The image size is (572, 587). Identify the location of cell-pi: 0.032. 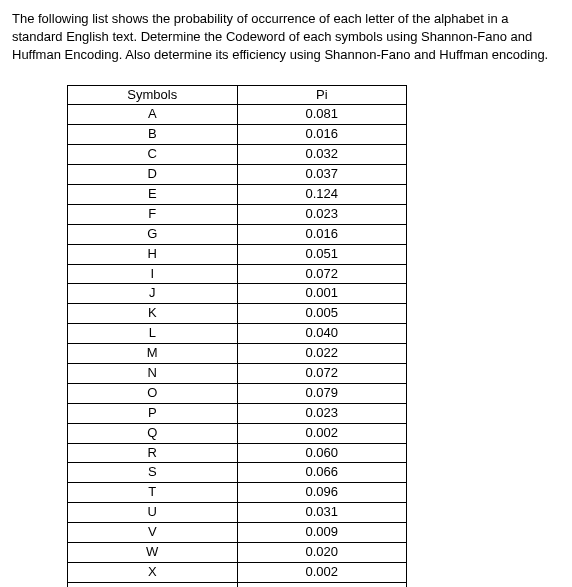
(322, 155).